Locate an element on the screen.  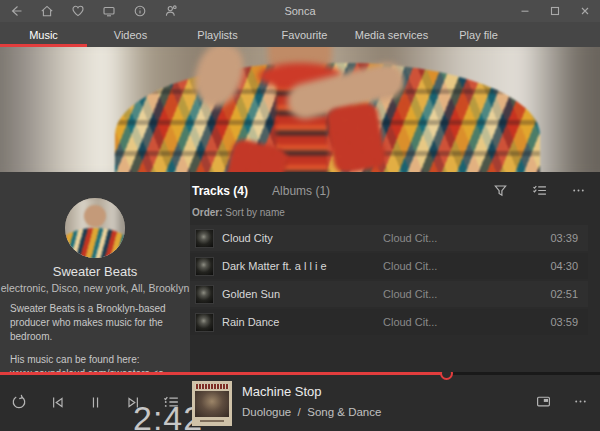
info-button is located at coordinates (140, 11).